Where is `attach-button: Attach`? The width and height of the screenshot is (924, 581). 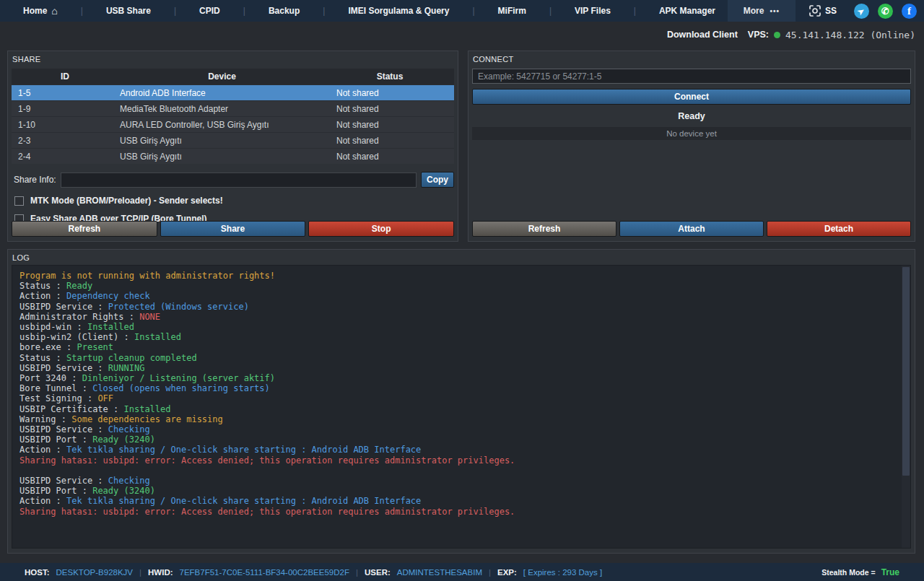 attach-button: Attach is located at coordinates (692, 229).